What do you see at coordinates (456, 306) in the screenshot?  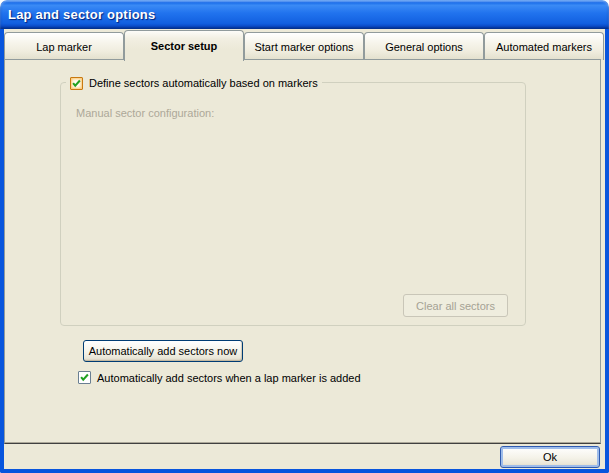 I see `clear-all-sectors-button: Clear all sectors` at bounding box center [456, 306].